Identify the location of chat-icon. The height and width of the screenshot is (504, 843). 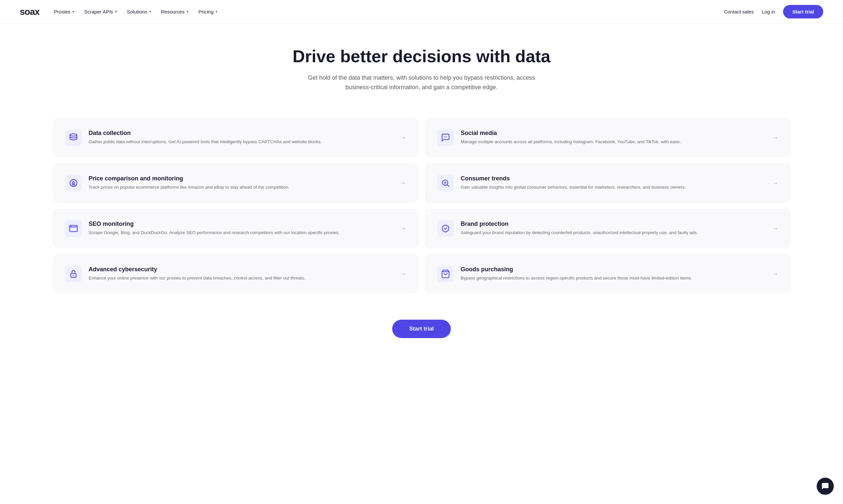
(446, 138).